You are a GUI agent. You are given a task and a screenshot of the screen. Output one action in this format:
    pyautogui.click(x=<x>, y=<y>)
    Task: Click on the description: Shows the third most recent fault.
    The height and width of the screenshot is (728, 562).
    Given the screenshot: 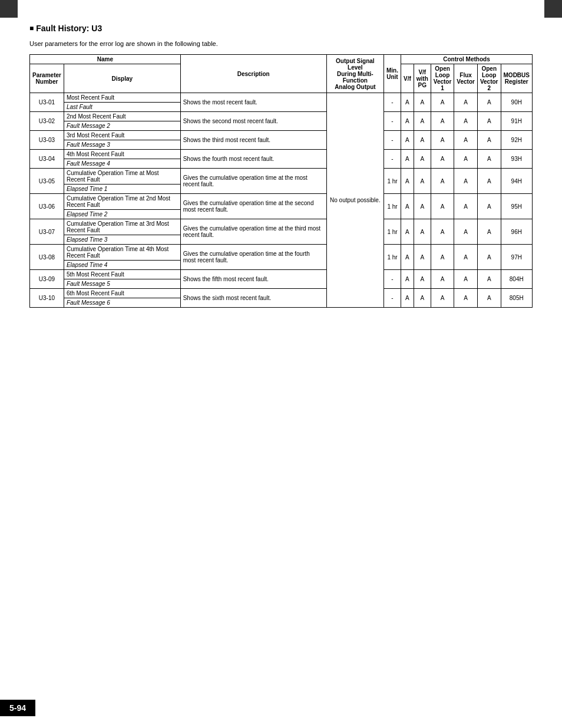 What is the action you would take?
    pyautogui.click(x=253, y=140)
    